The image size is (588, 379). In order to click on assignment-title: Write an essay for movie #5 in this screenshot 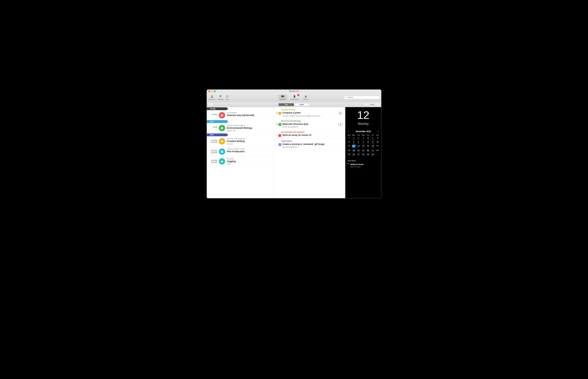, I will do `click(312, 135)`.